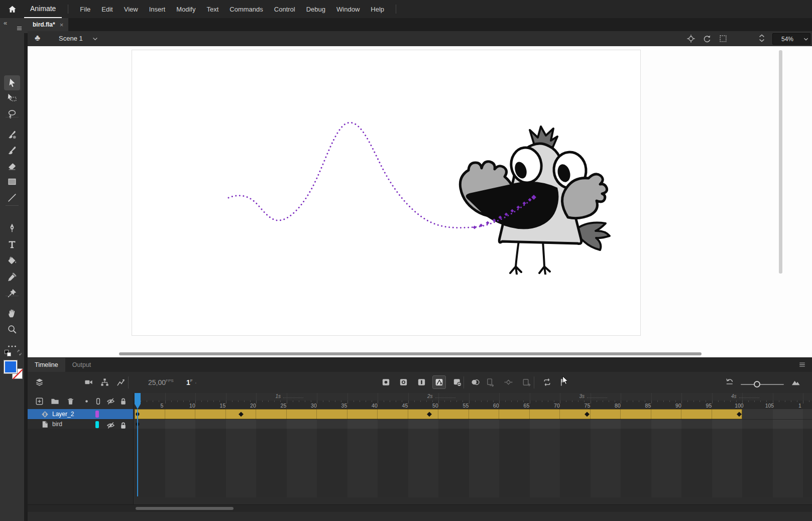  Describe the element at coordinates (547, 382) in the screenshot. I see `loop-button` at that location.